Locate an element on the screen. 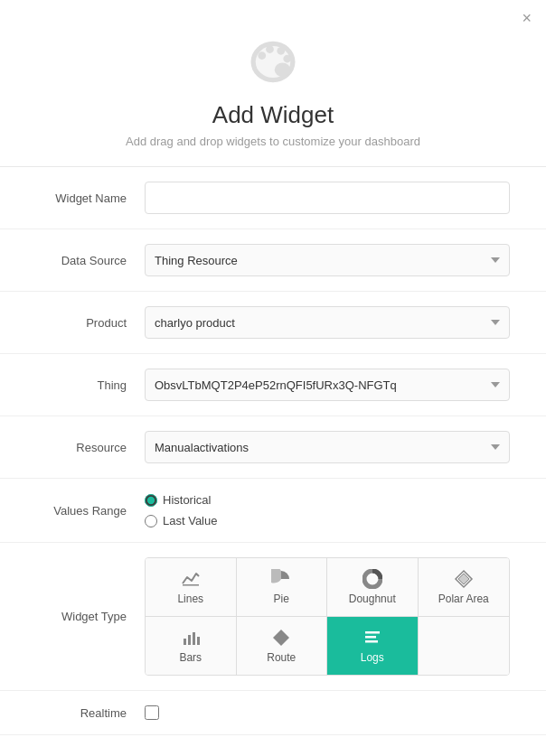 This screenshot has height=756, width=546. widget-name-input is located at coordinates (327, 198).